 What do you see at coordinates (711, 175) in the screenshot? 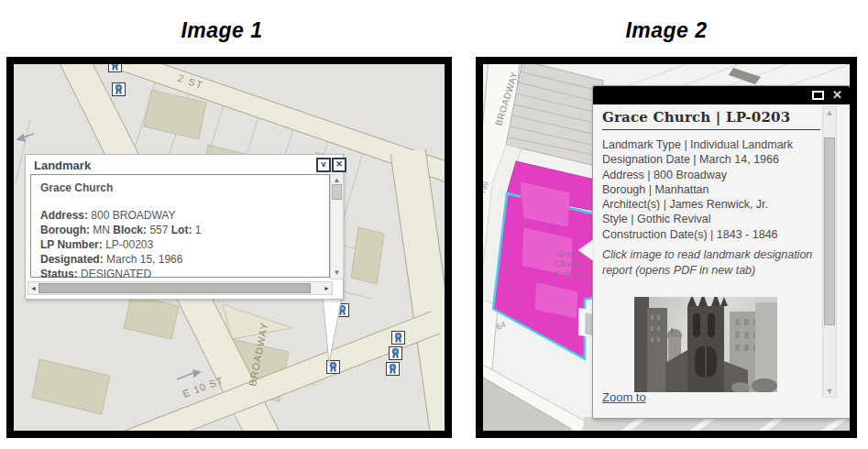
I see `attribute-row: Address | 800 Broadway` at bounding box center [711, 175].